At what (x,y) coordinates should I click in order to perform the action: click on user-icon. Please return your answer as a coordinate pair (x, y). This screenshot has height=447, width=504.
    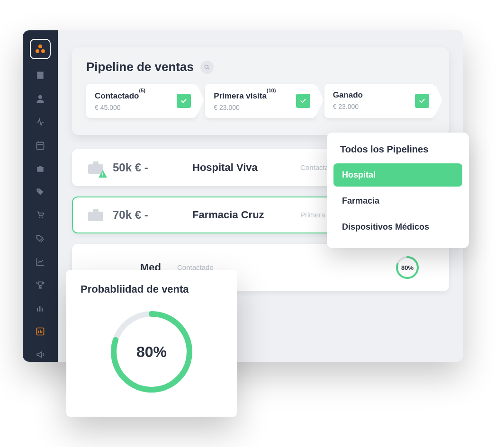
    Looking at the image, I should click on (40, 98).